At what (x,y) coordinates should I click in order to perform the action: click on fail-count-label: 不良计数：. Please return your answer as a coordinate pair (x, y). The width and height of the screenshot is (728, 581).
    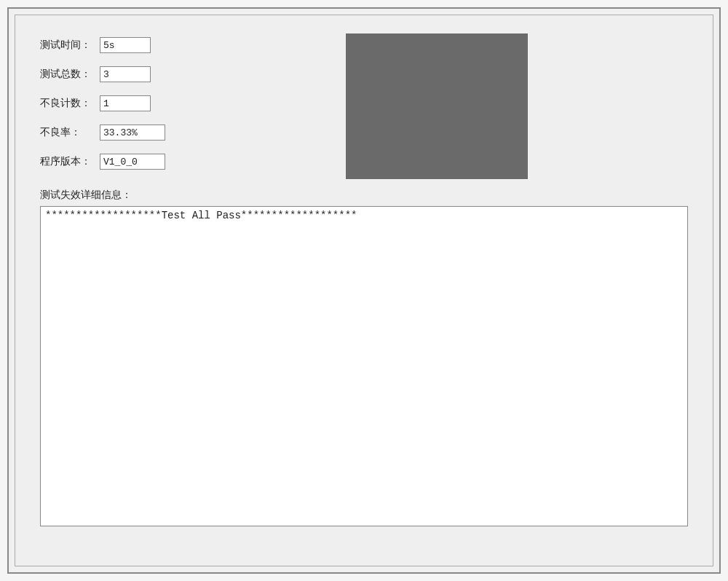
    Looking at the image, I should click on (70, 103).